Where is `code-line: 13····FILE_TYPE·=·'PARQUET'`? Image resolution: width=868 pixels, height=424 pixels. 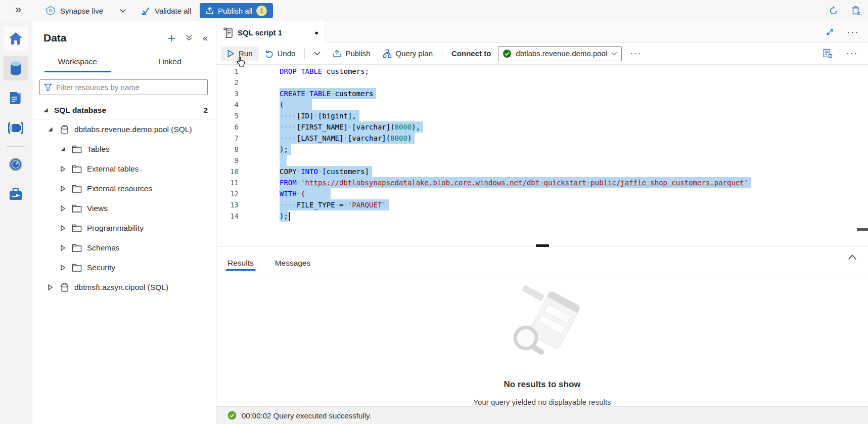 code-line: 13····FILE_TYPE·=·'PARQUET' is located at coordinates (542, 205).